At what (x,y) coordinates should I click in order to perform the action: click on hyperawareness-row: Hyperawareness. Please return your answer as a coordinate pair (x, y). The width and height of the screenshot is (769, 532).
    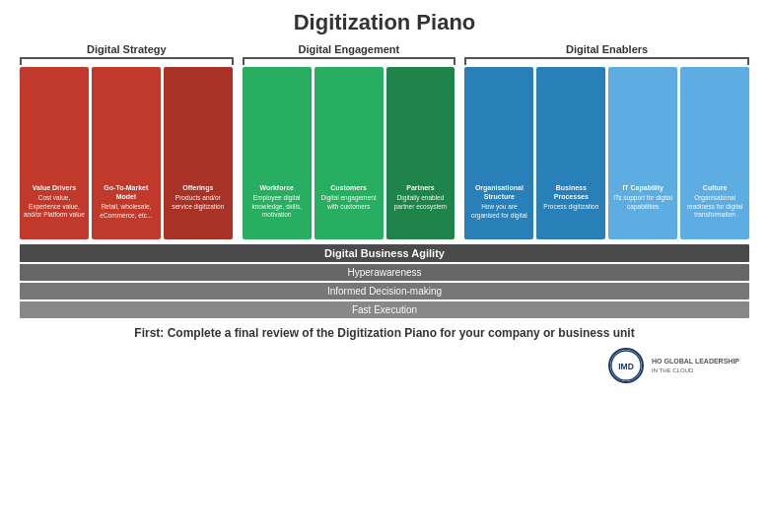
    Looking at the image, I should click on (384, 272).